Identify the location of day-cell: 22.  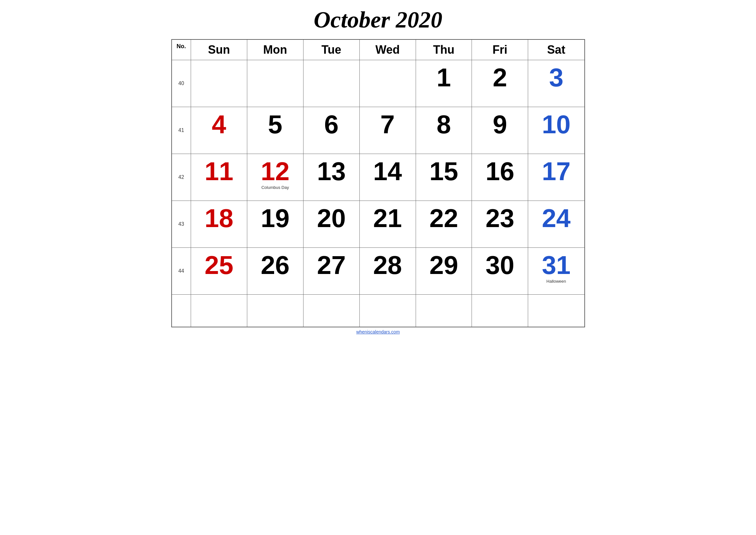
(444, 224).